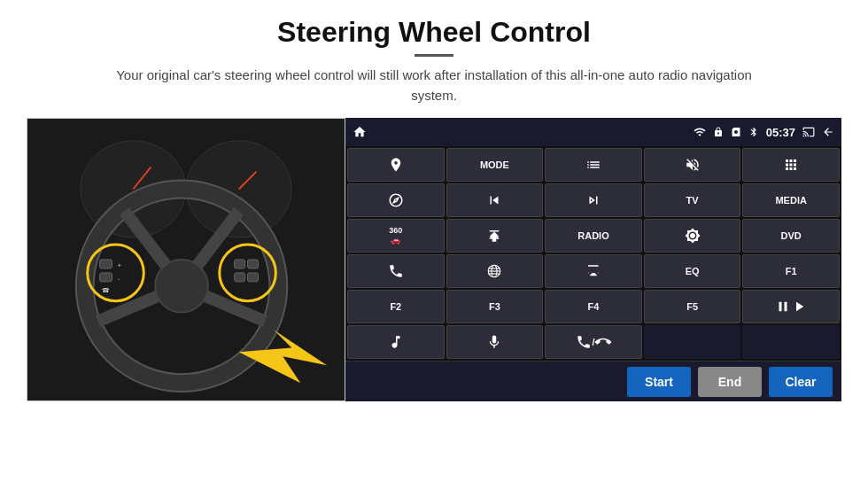 The width and height of the screenshot is (868, 482). What do you see at coordinates (763, 133) in the screenshot?
I see `status-right: 05:37` at bounding box center [763, 133].